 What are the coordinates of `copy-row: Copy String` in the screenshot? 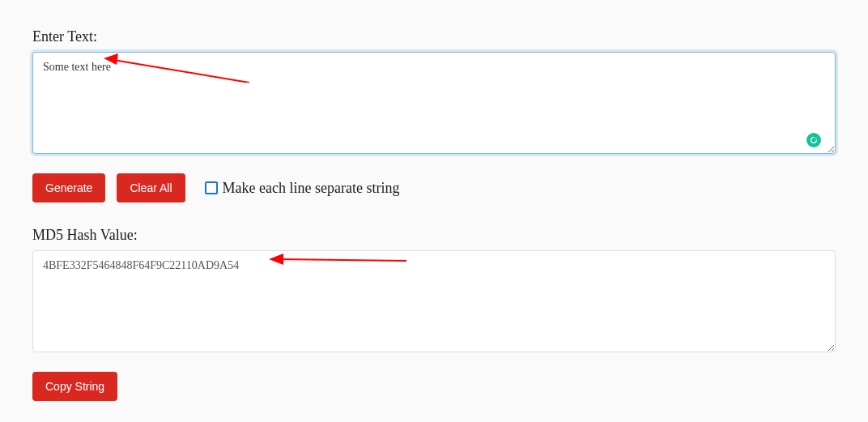 It's located at (434, 386).